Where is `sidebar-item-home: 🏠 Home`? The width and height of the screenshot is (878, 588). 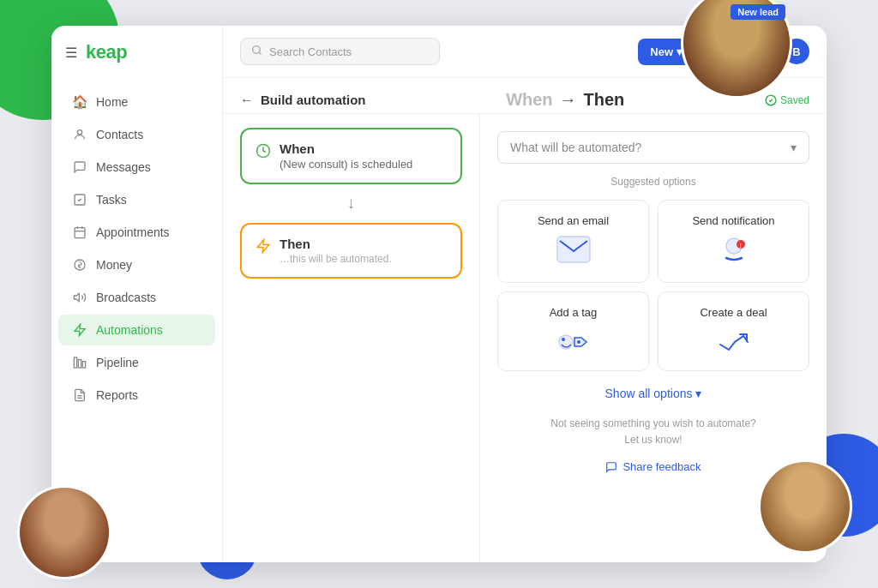 sidebar-item-home: 🏠 Home is located at coordinates (137, 102).